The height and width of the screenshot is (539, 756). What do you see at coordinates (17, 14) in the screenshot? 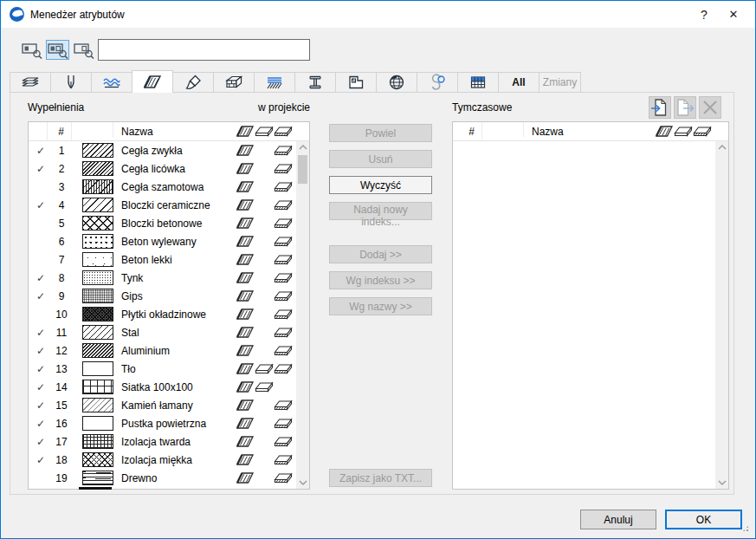
I see `archicad-logo-icon` at bounding box center [17, 14].